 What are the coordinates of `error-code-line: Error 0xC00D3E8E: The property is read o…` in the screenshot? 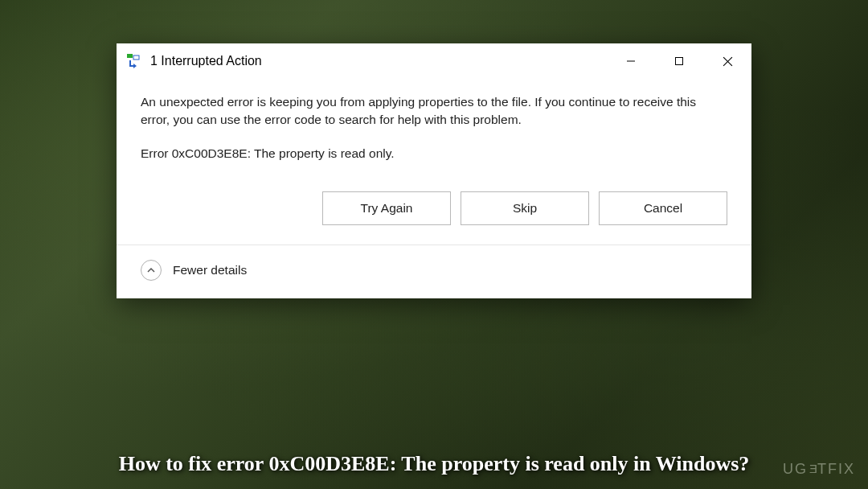 It's located at (434, 154).